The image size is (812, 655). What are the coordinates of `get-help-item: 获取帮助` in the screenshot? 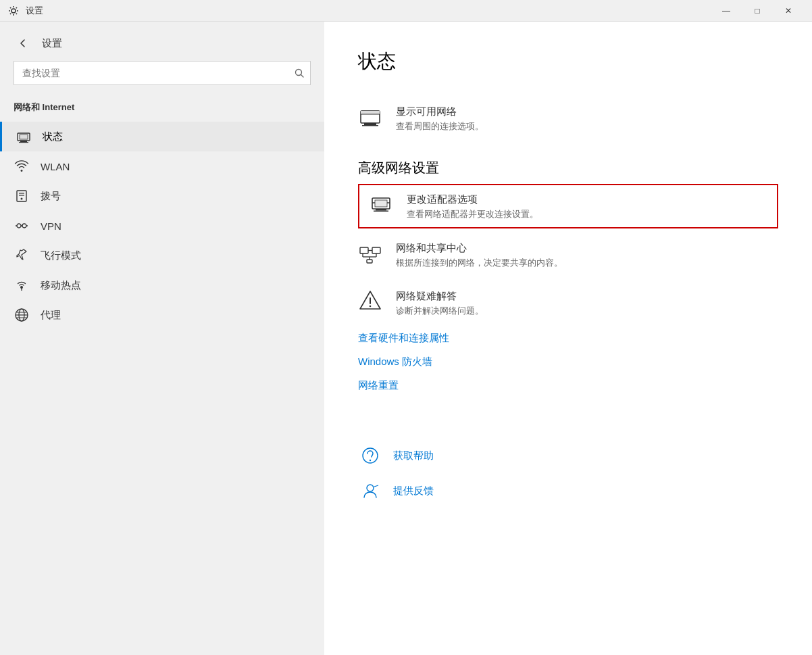 It's located at (568, 456).